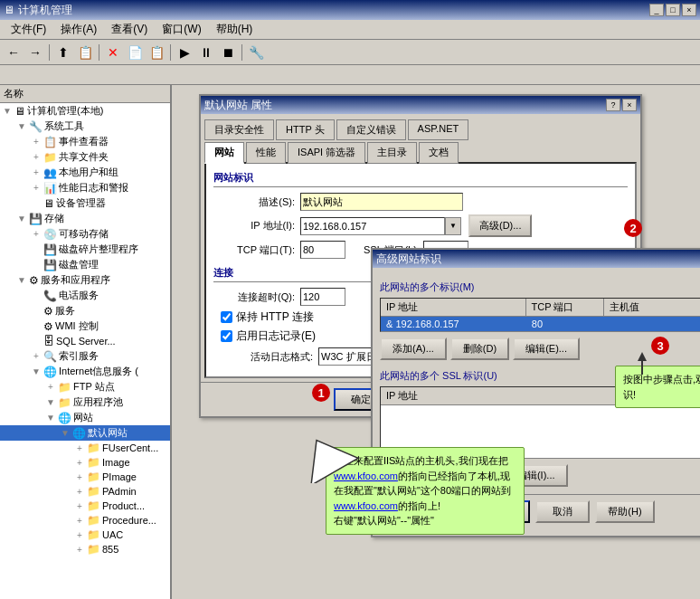  I want to click on tree-toggle-websites: ▼, so click(51, 418).